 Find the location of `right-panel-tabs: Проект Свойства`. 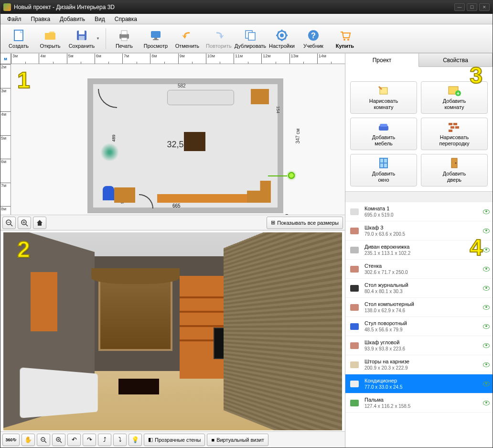

right-panel-tabs: Проект Свойства is located at coordinates (419, 60).